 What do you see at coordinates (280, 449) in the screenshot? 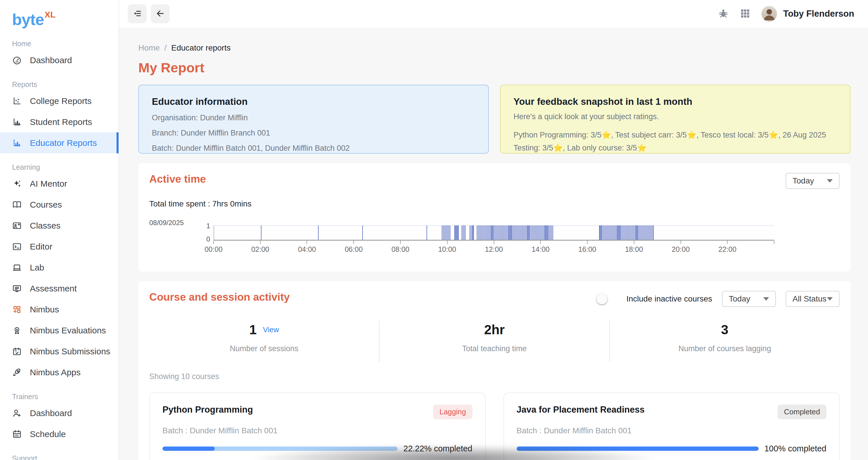
I see `progress-track` at bounding box center [280, 449].